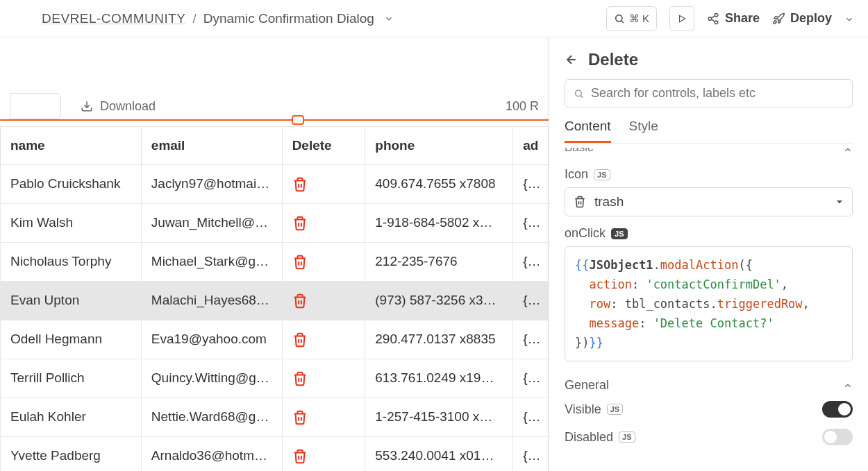  Describe the element at coordinates (275, 185) in the screenshot. I see `table-row: Pablo CruickshankJaclyn97@hotmail…409.67…` at that location.